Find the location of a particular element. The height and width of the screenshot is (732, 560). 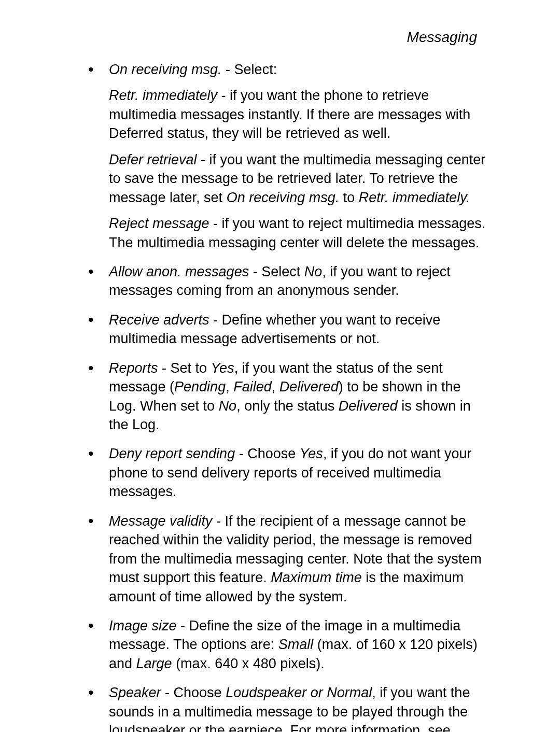

list-item: Image size - Define the size of the imag… is located at coordinates (285, 645).